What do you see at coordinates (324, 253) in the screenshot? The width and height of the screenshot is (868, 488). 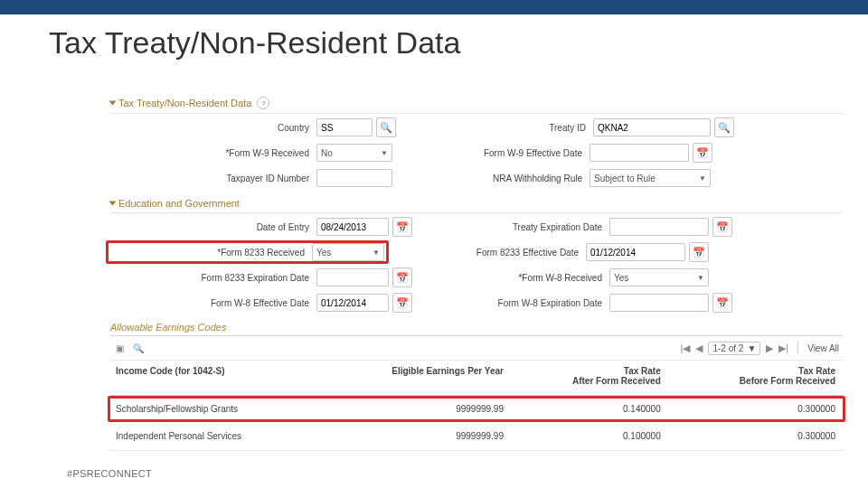 I see `f8233-received-value: Yes` at bounding box center [324, 253].